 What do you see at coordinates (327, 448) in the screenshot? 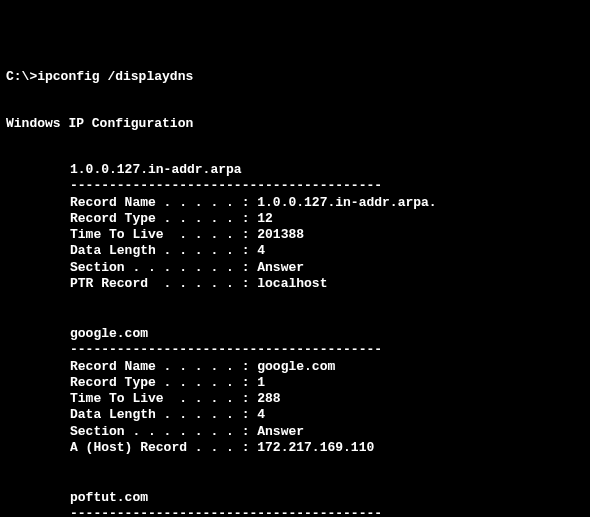
I see `record-final-row: A (Host) Record . . . : 172.217.169.110` at bounding box center [327, 448].